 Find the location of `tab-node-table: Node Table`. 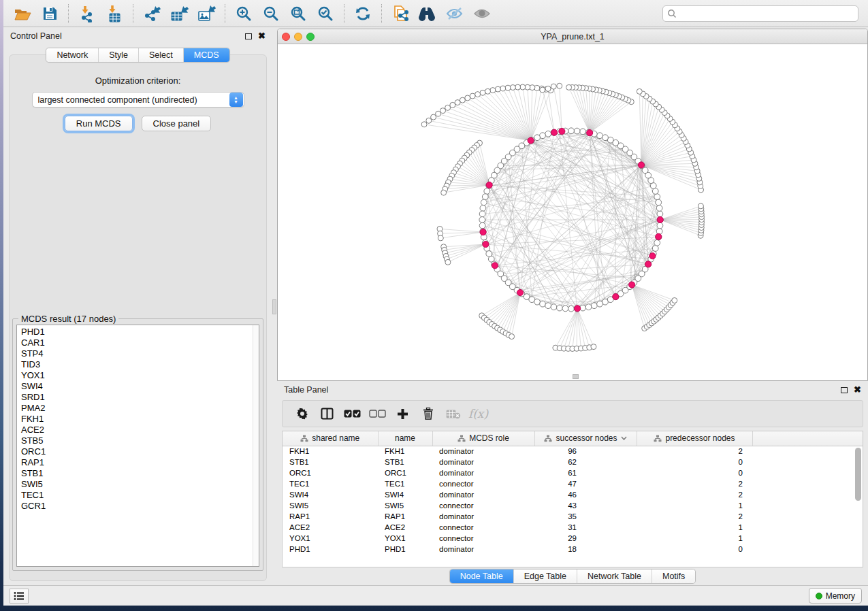

tab-node-table: Node Table is located at coordinates (482, 576).